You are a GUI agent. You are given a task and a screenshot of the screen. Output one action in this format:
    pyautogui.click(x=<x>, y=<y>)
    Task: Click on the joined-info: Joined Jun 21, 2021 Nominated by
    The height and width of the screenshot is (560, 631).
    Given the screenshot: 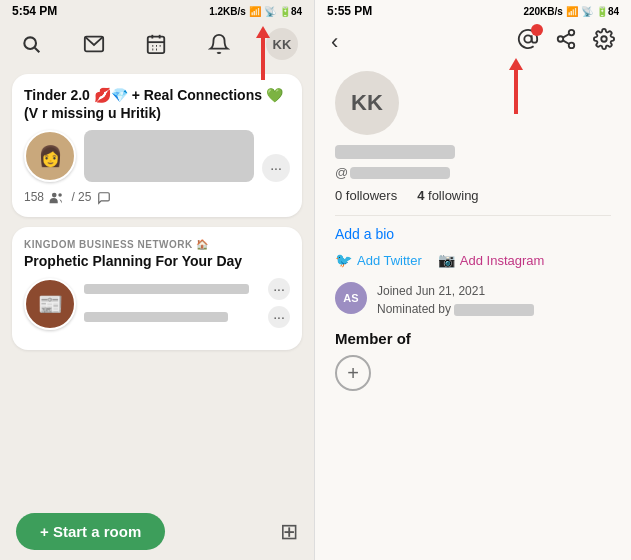 What is the action you would take?
    pyautogui.click(x=456, y=300)
    